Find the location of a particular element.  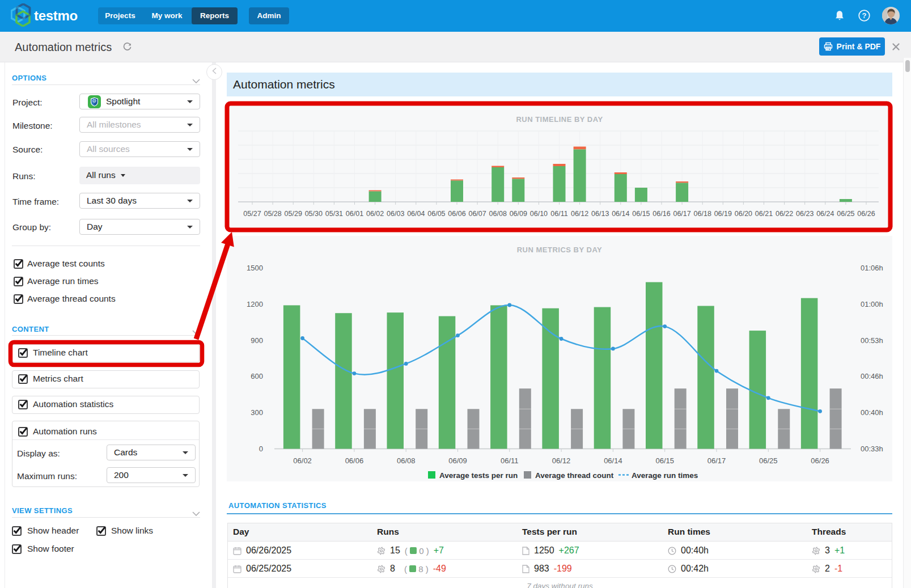

svg-text: RUN TIMELINE BY DAY is located at coordinates (559, 119).